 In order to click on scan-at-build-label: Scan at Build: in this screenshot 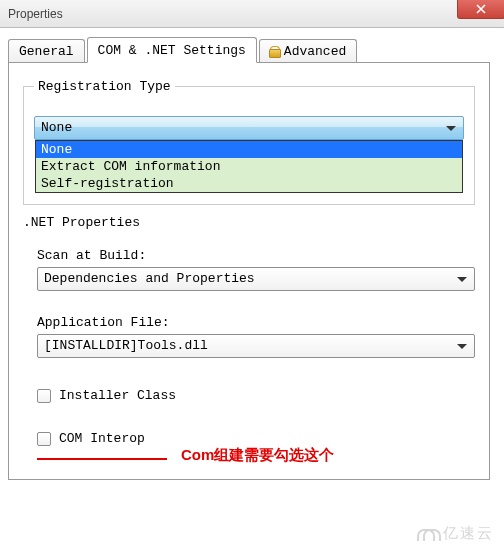, I will do `click(256, 256)`.